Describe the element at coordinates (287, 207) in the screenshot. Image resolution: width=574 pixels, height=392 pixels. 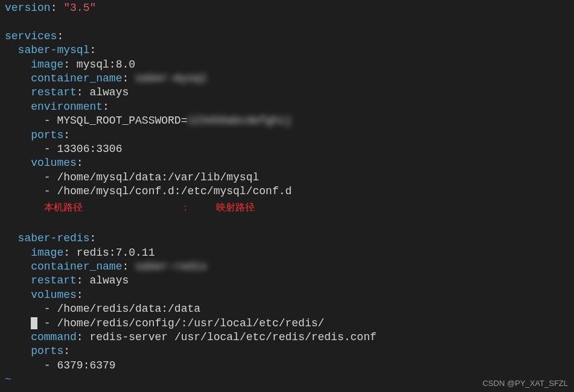
I see `annotation-line: 本机路径 ： 映射路径` at that location.